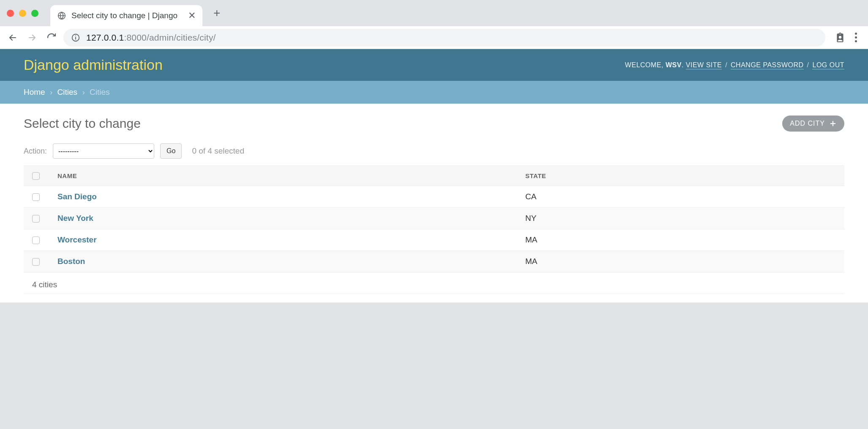 The height and width of the screenshot is (429, 868). I want to click on profile-icon, so click(840, 38).